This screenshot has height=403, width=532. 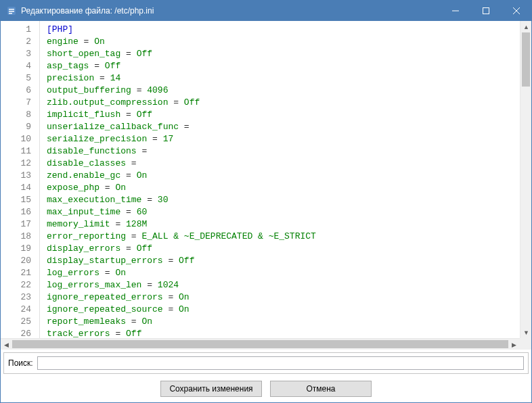 I want to click on minimize-button, so click(x=455, y=11).